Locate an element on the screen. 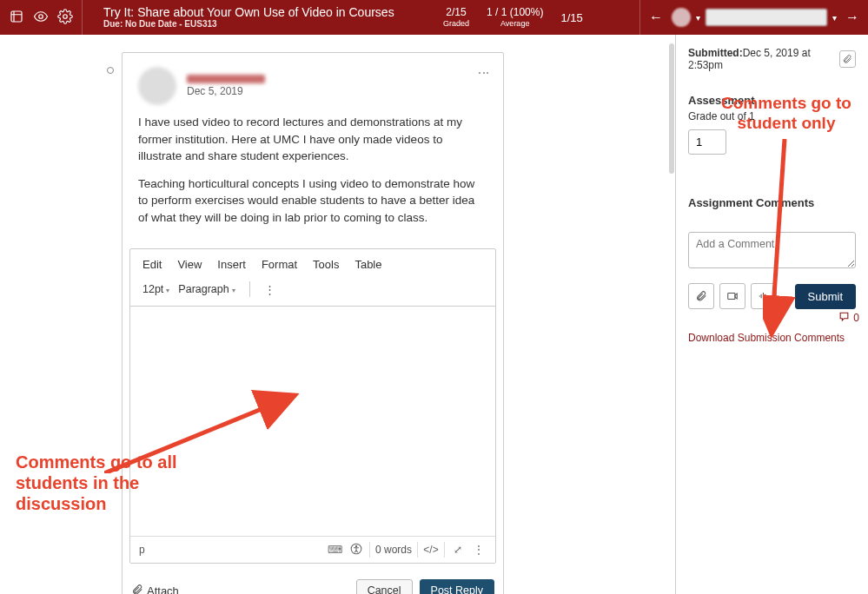  download-comments-link: Download Submission Comments is located at coordinates (772, 338).